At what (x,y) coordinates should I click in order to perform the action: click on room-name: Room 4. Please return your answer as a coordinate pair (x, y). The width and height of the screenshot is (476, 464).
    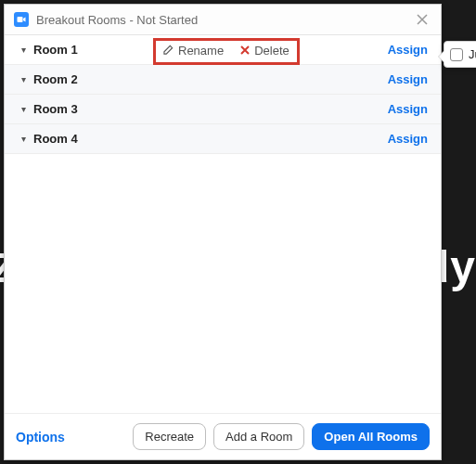
    Looking at the image, I should click on (56, 139).